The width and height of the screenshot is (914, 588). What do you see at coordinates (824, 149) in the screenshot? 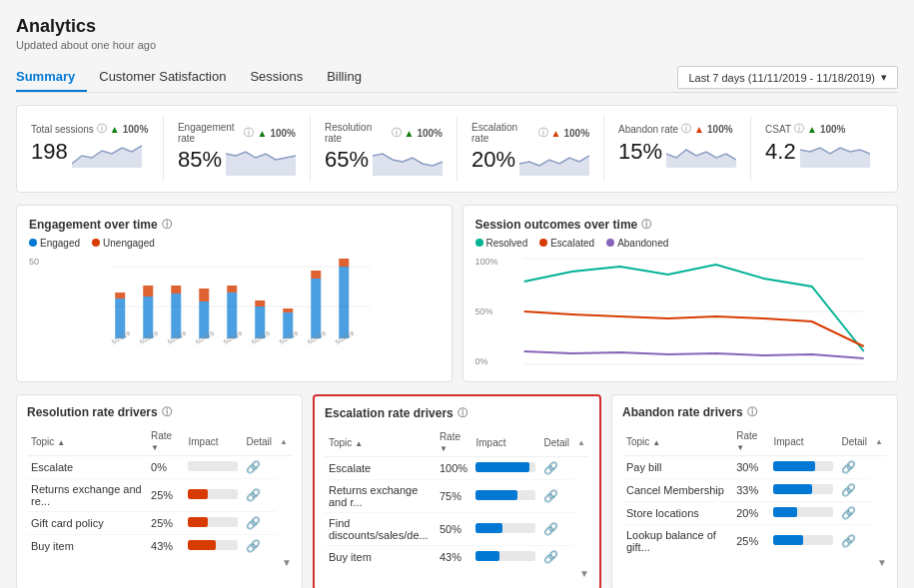
I see `metric-csat: CSAT ⓘ ▲ 100% 4.2` at bounding box center [824, 149].